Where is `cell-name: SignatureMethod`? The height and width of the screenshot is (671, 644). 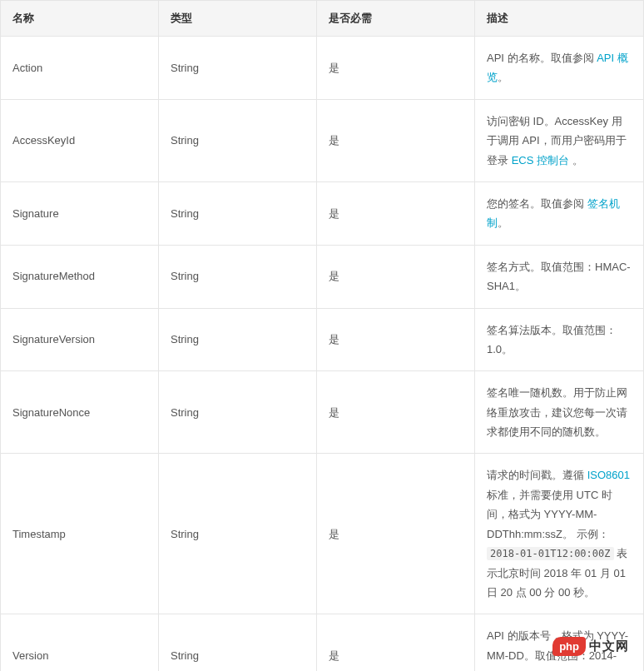 cell-name: SignatureMethod is located at coordinates (80, 276).